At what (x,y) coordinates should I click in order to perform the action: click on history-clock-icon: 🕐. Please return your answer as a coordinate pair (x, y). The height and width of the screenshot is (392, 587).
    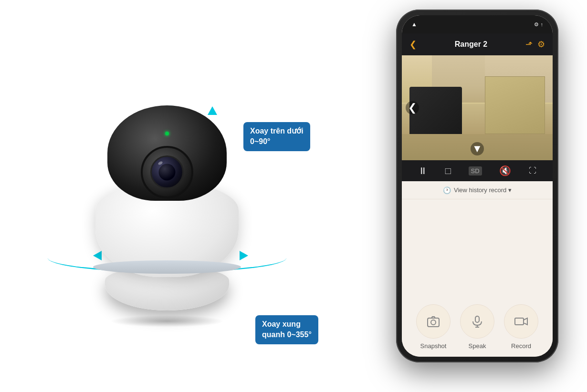
    Looking at the image, I should click on (447, 190).